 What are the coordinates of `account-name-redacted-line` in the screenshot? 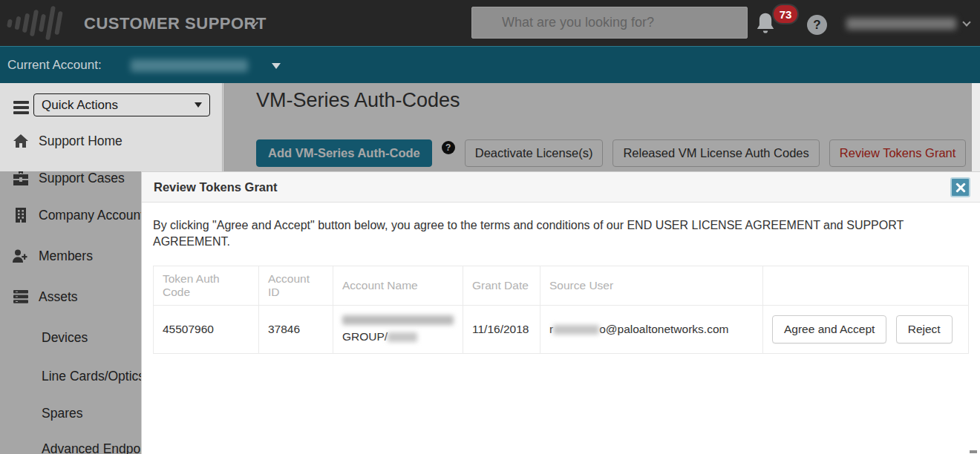 It's located at (398, 320).